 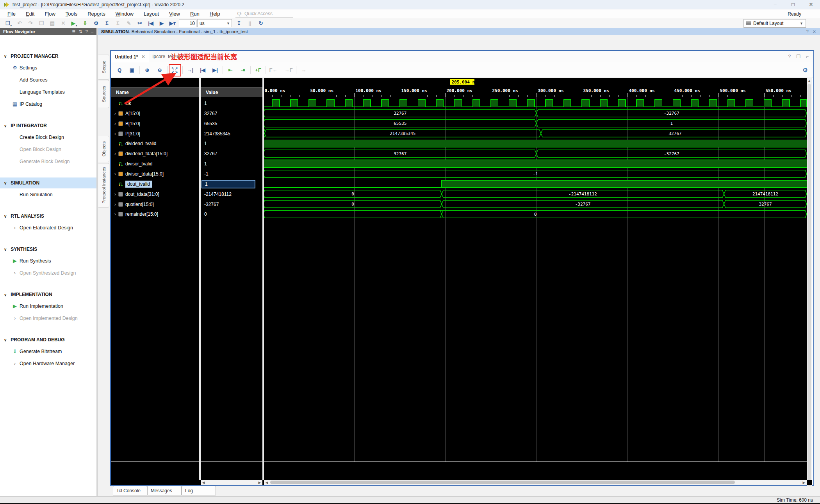 What do you see at coordinates (261, 23) in the screenshot?
I see `relaunch-icon: ↻` at bounding box center [261, 23].